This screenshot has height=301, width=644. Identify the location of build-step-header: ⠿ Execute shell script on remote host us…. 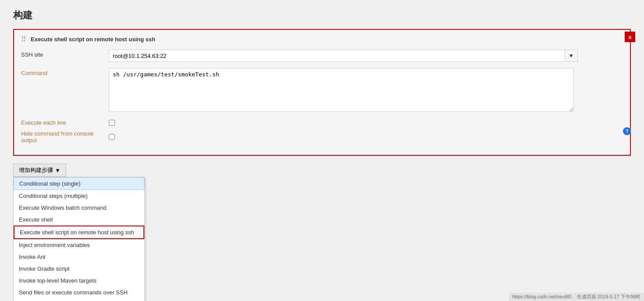
(322, 39).